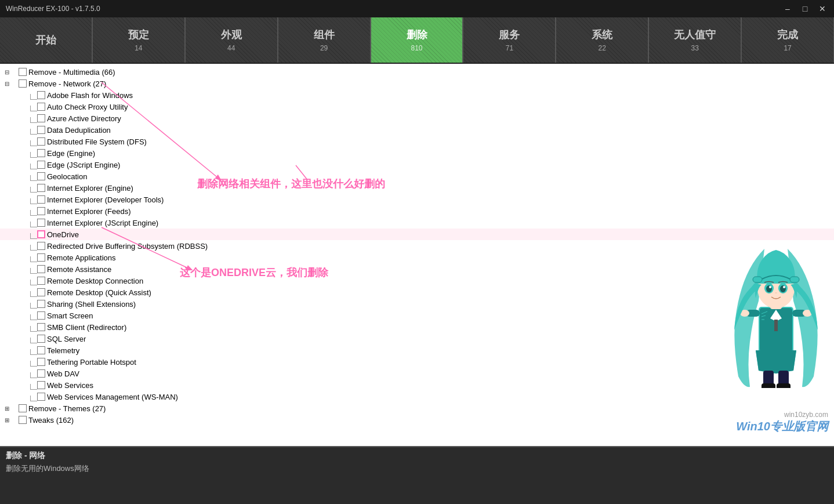  Describe the element at coordinates (417, 234) in the screenshot. I see `tree-item: OneDrive` at that location.